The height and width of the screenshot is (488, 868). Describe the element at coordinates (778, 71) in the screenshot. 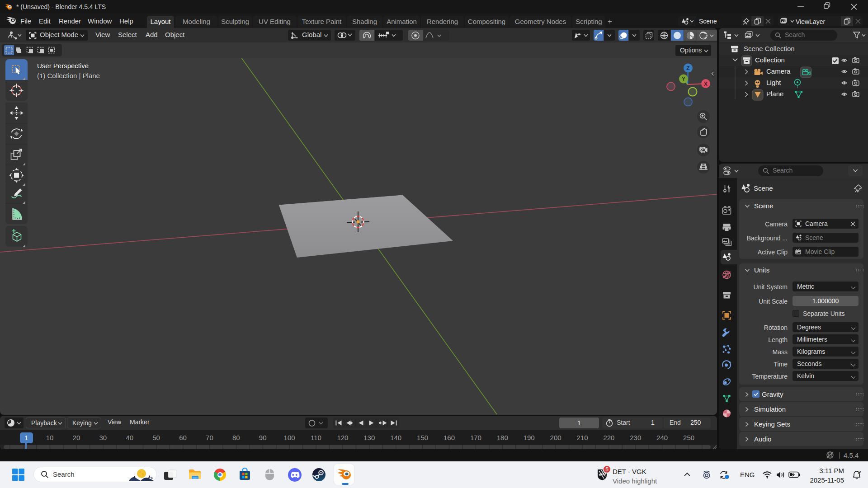

I see `svg-text: Camera` at that location.